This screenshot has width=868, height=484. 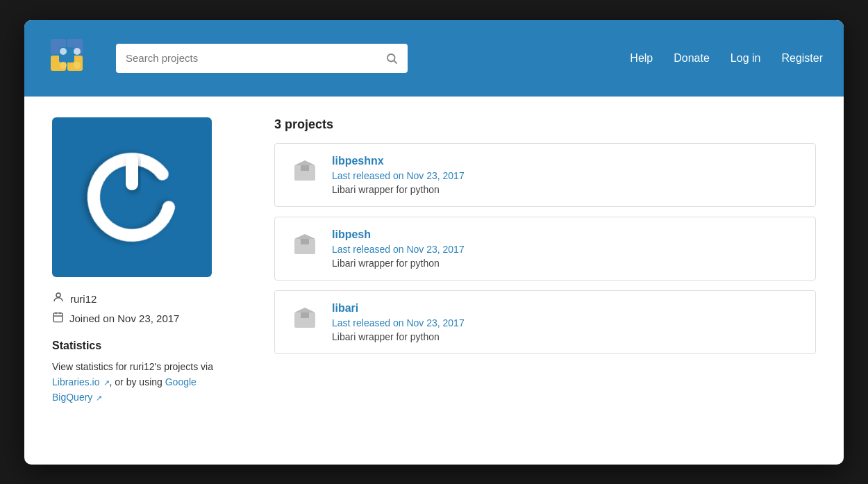 What do you see at coordinates (567, 235) in the screenshot?
I see `project-name: libpesh` at bounding box center [567, 235].